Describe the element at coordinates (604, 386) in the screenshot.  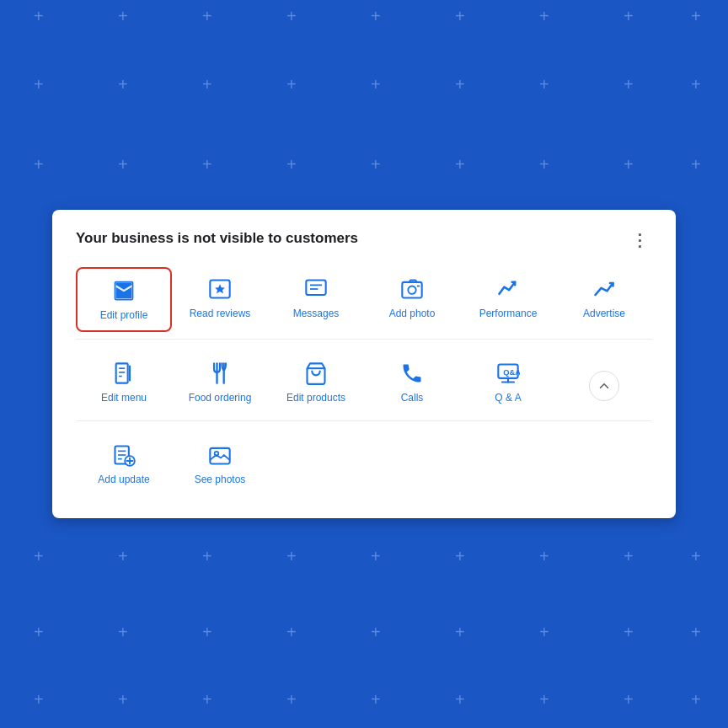
I see `collapse-button` at that location.